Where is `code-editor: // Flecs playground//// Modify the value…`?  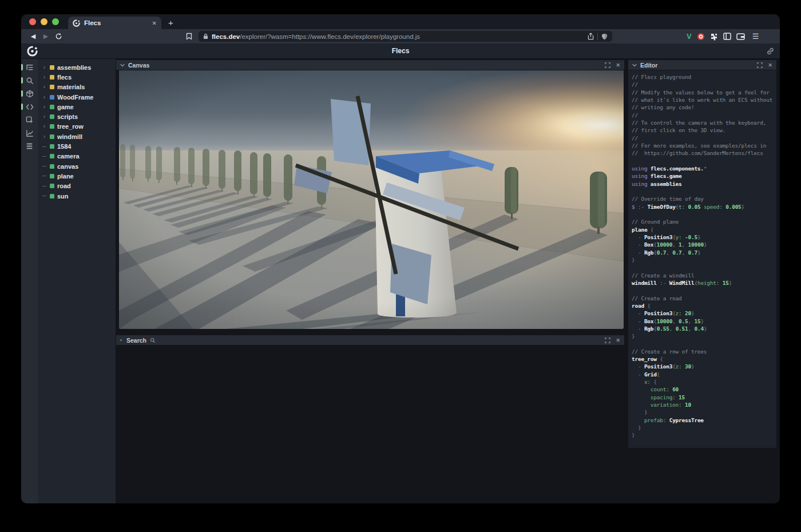 code-editor: // Flecs playground//// Modify the value… is located at coordinates (703, 259).